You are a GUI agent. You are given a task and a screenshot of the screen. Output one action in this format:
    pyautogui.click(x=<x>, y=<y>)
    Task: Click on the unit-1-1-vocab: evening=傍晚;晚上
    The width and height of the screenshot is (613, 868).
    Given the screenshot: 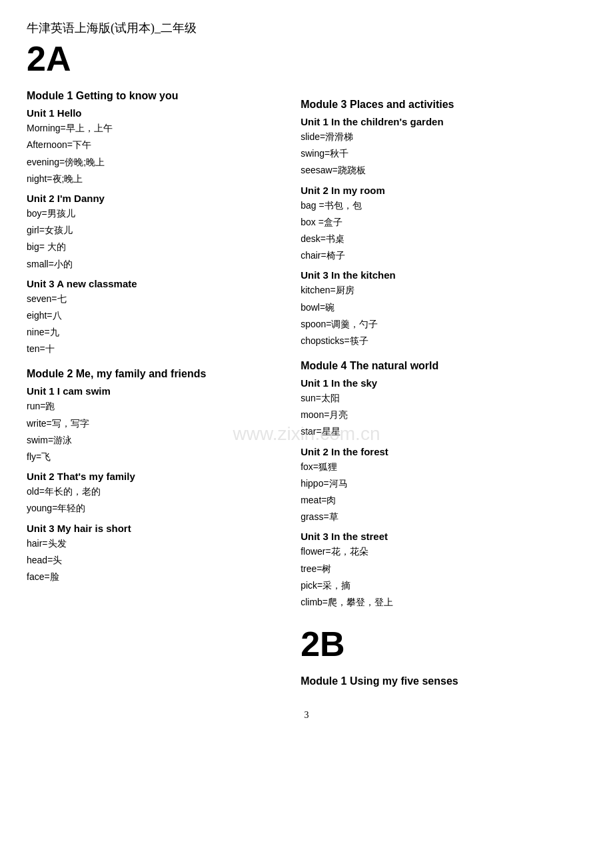 What is the action you would take?
    pyautogui.click(x=153, y=163)
    